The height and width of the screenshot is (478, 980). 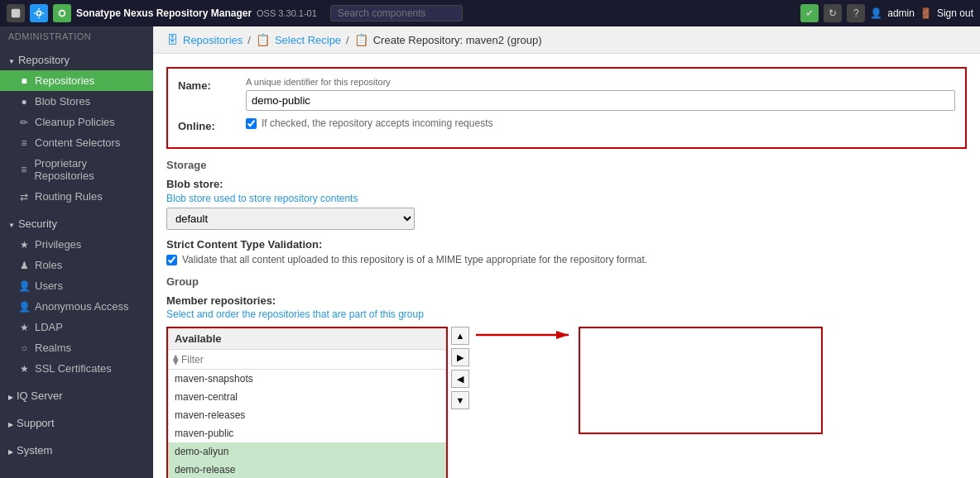 I want to click on member-repos-label: Member repositories:, so click(x=566, y=301).